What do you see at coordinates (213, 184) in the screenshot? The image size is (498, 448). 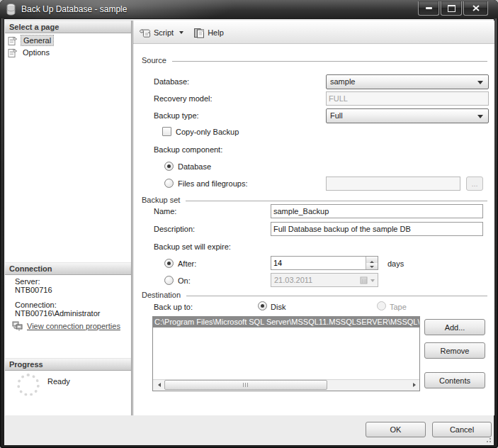 I see `files-filegroups-radio-label: Files and filegroups:` at bounding box center [213, 184].